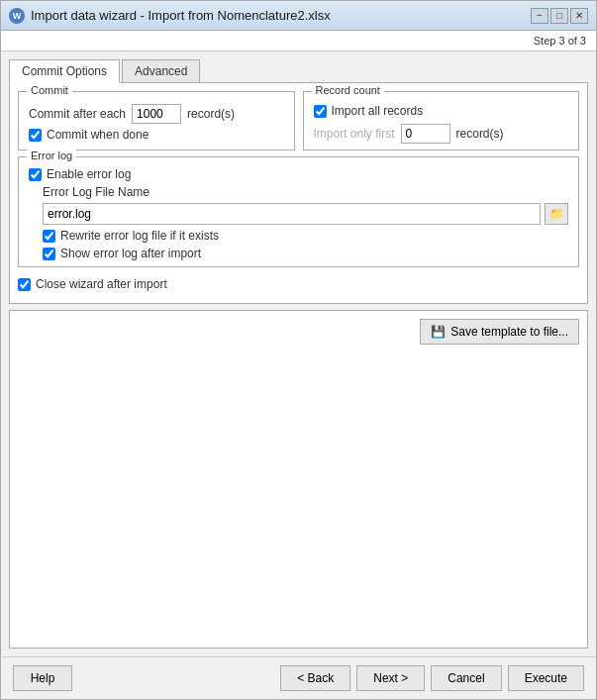 The image size is (597, 700). I want to click on rewrite-row: Rewrite error log file if it exists, so click(305, 236).